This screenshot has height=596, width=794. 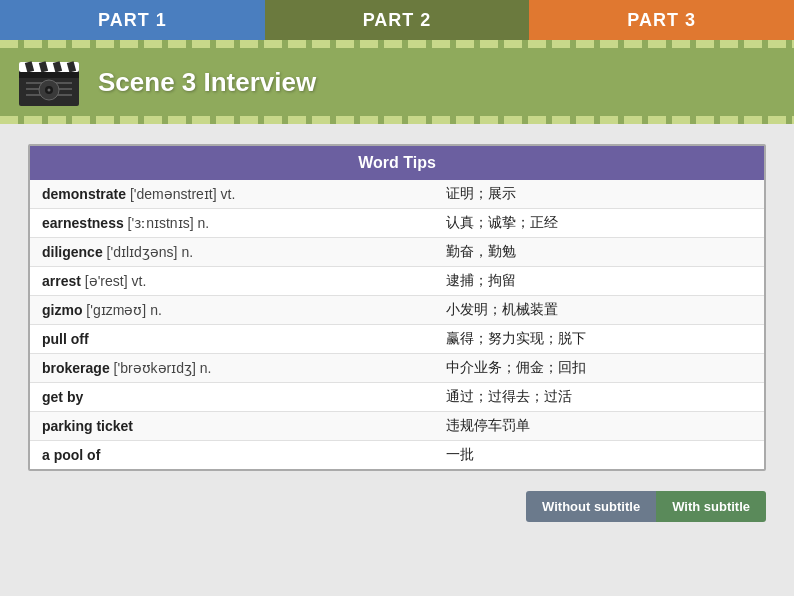 I want to click on meaning-cell: 认真；诚挚；正经, so click(x=599, y=224).